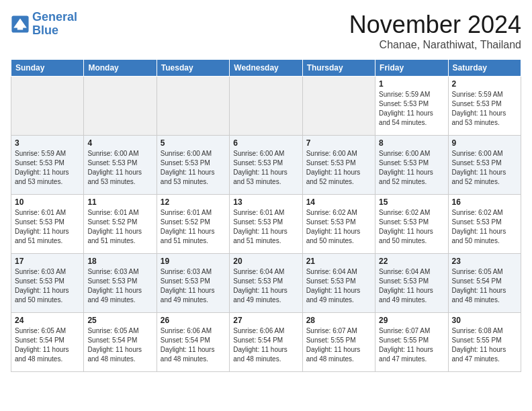 This screenshot has width=532, height=411. What do you see at coordinates (193, 224) in the screenshot?
I see `calendar-cell: 12Sunrise: 6:01 AM Sunset: 5:52 PM Dayli…` at bounding box center [193, 224].